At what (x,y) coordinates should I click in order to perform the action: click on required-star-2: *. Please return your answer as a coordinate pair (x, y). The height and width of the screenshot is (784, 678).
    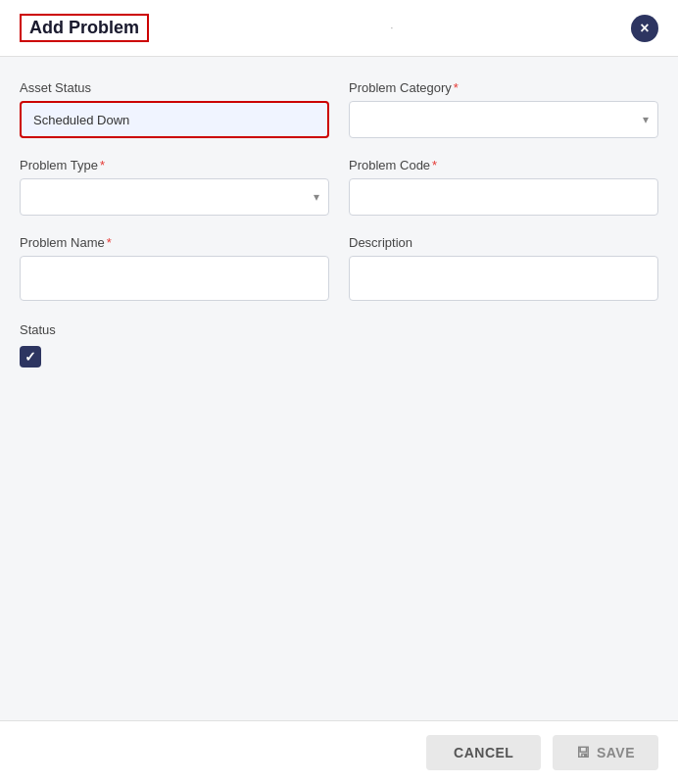
    Looking at the image, I should click on (102, 165).